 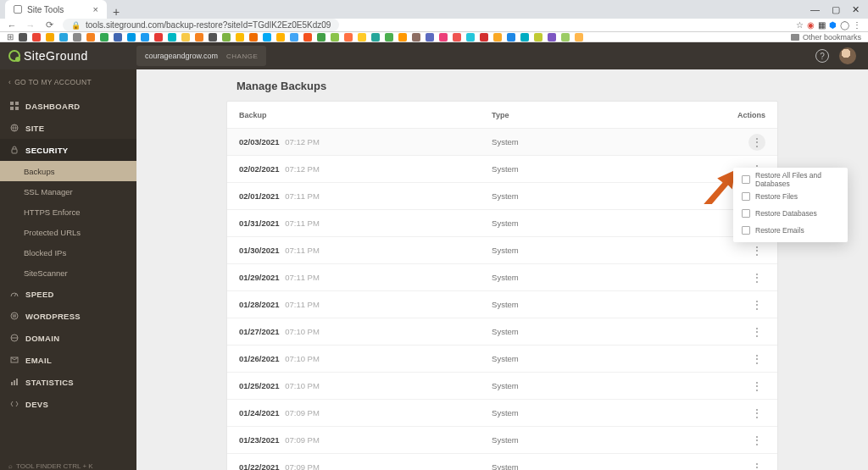 What do you see at coordinates (68, 461) in the screenshot?
I see `tool-finder: ⌕ TOOL FINDER CTRL + K` at bounding box center [68, 461].